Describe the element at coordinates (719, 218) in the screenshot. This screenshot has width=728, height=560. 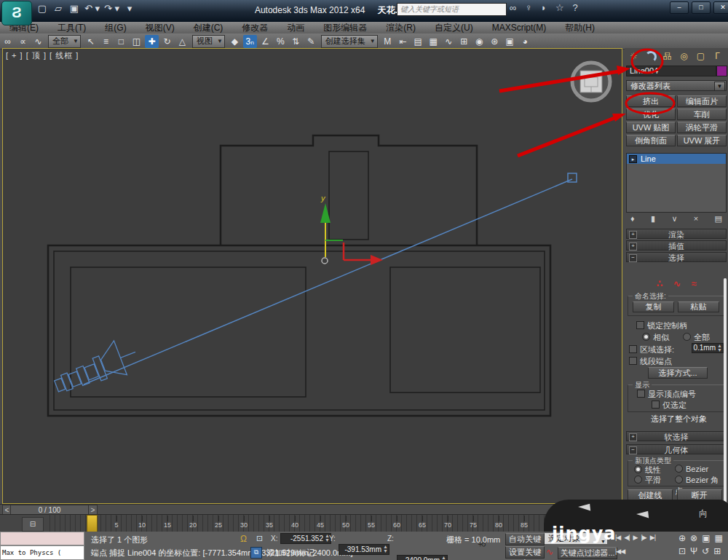
I see `configure-modifier-sets-icon: ▤` at that location.